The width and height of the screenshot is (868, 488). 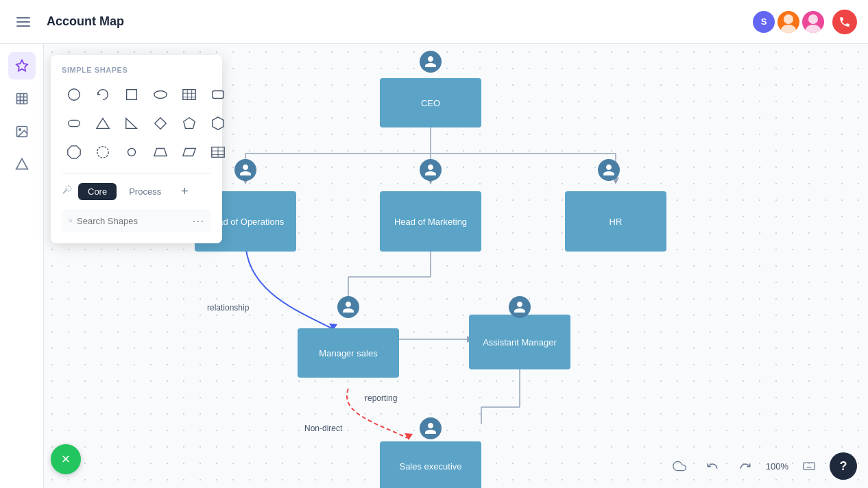 What do you see at coordinates (74, 152) in the screenshot?
I see `shape-octagon` at bounding box center [74, 152].